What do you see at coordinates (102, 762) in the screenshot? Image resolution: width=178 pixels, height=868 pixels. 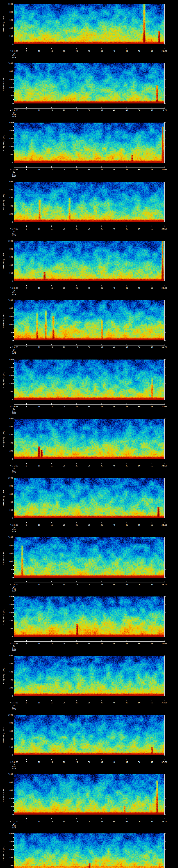 I see `x-tick-label: 35` at bounding box center [102, 762].